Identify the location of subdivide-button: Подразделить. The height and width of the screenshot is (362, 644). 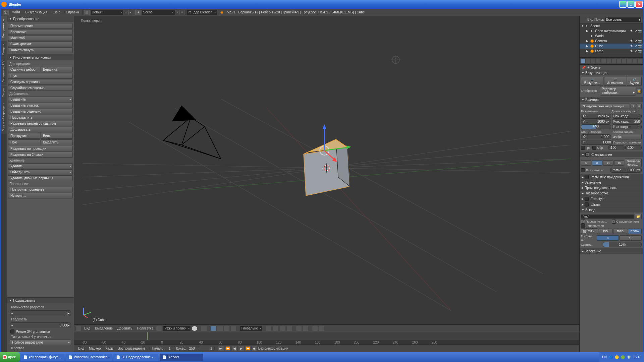
(40, 117).